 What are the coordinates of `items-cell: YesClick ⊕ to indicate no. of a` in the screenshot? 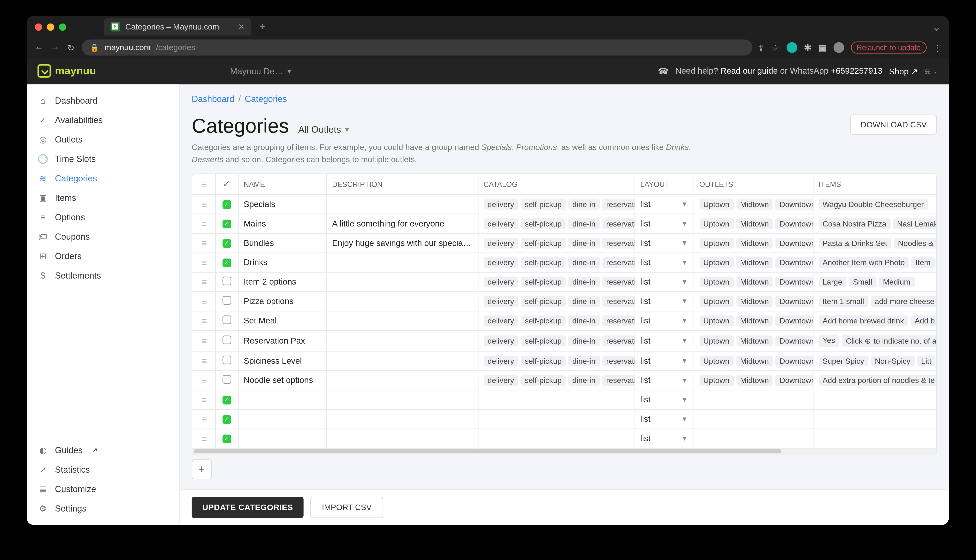 It's located at (874, 340).